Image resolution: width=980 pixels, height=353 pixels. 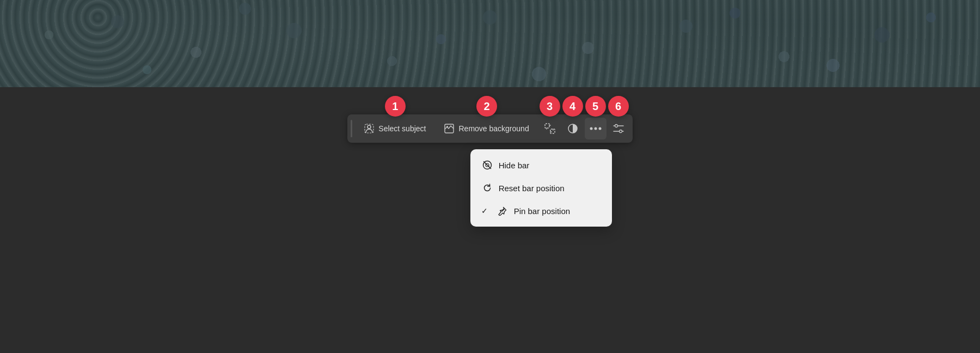 I want to click on hide-bar-icon, so click(x=487, y=165).